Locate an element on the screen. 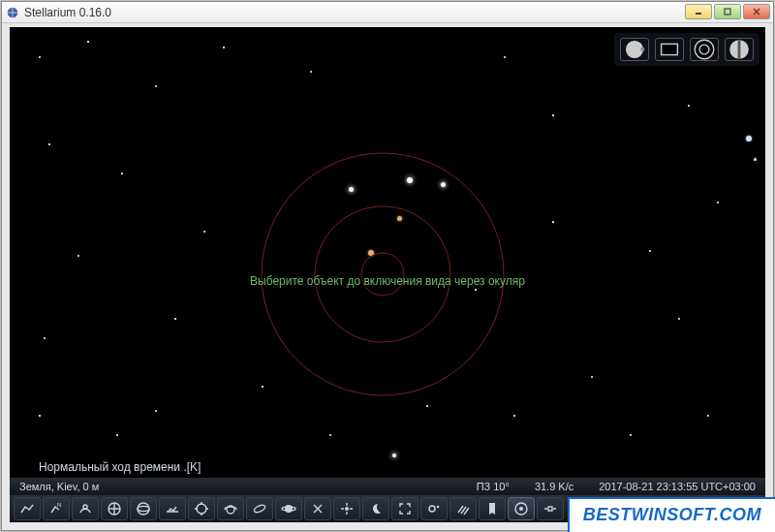 The width and height of the screenshot is (775, 532). cardinal-points-button is located at coordinates (202, 509).